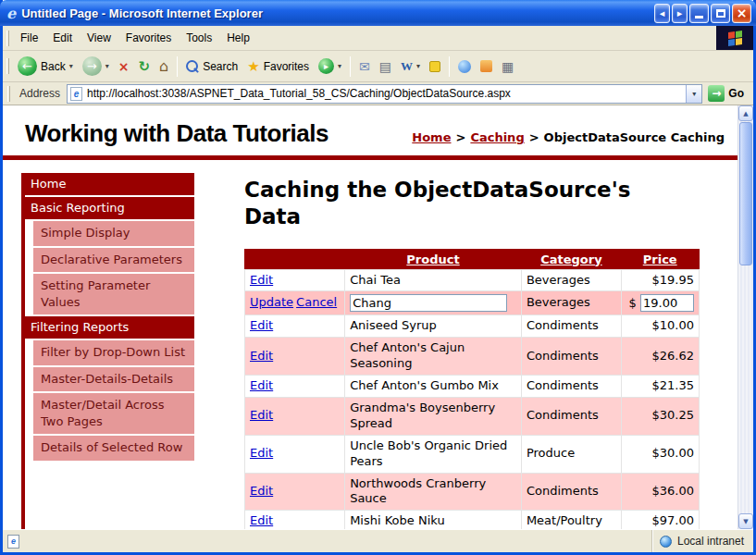 Image resolution: width=756 pixels, height=555 pixels. I want to click on menu-help: Help, so click(239, 38).